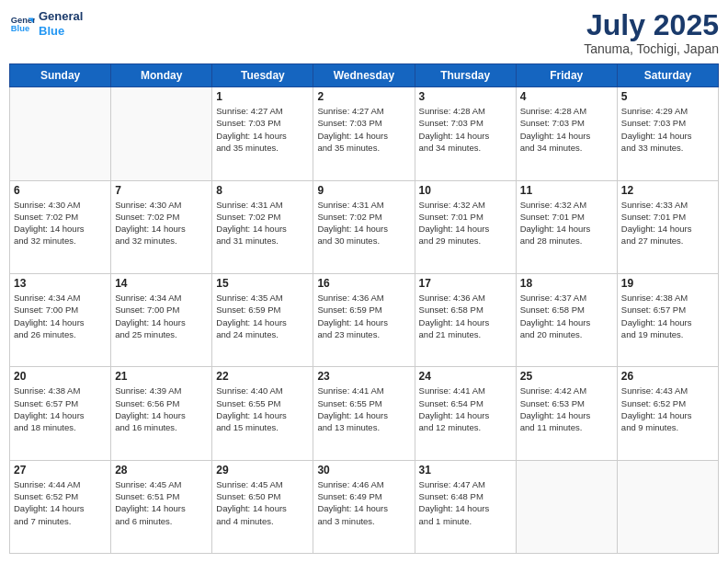  What do you see at coordinates (465, 320) in the screenshot?
I see `cell-2-4: 17Sunrise: 4:36 AMSunset: 6:58 PMDayligh…` at bounding box center [465, 320].